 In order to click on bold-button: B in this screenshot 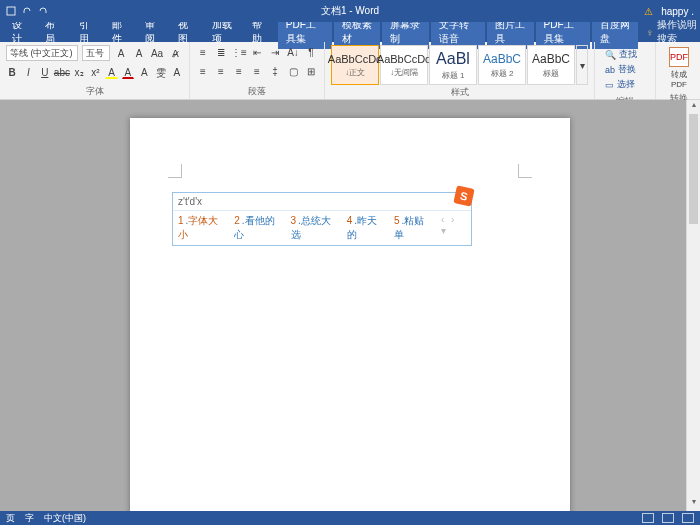, I will do `click(12, 73)`.